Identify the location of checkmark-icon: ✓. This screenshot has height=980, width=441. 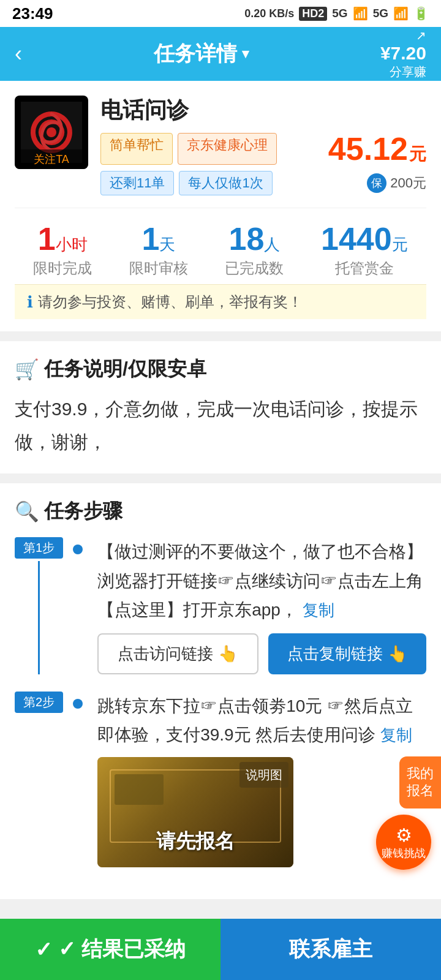
(43, 949).